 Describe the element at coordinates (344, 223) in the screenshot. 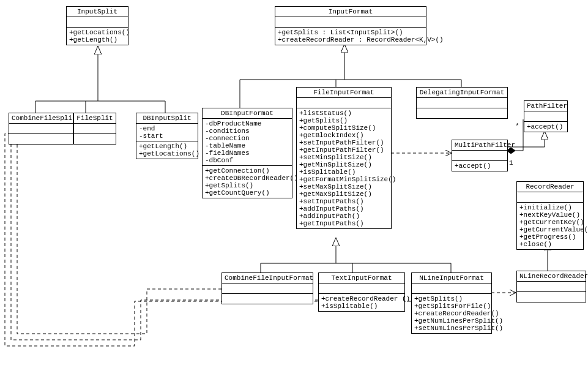

I see `m: +getInputPaths()` at that location.